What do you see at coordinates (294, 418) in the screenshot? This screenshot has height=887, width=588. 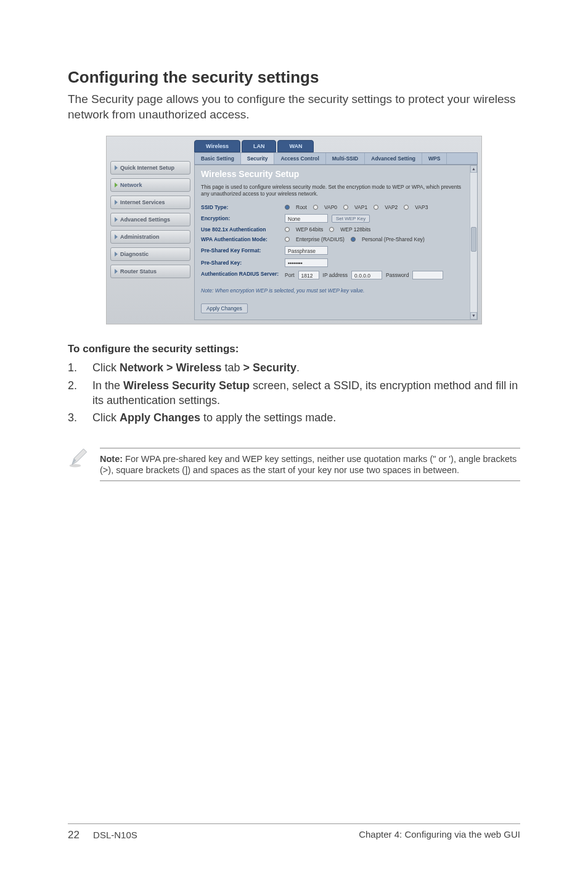 I see `step-3: 3. Click Apply Changes to apply the sett…` at bounding box center [294, 418].